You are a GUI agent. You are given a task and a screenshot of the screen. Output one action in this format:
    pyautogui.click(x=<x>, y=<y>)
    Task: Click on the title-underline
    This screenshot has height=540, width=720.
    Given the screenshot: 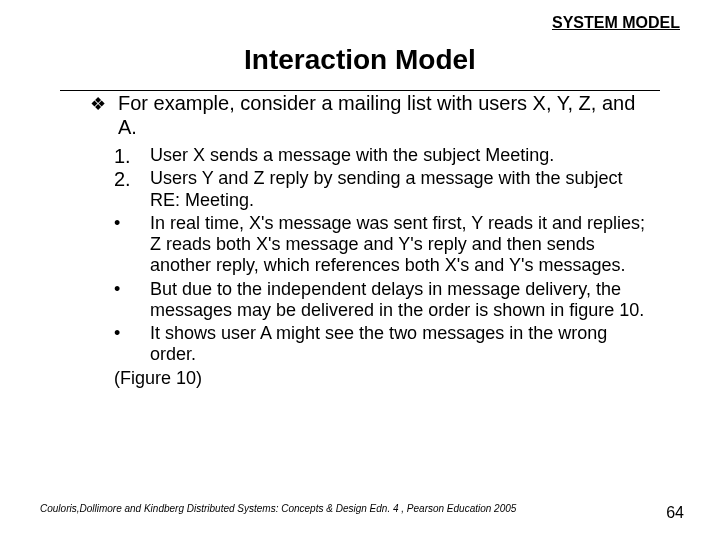 What is the action you would take?
    pyautogui.click(x=360, y=90)
    